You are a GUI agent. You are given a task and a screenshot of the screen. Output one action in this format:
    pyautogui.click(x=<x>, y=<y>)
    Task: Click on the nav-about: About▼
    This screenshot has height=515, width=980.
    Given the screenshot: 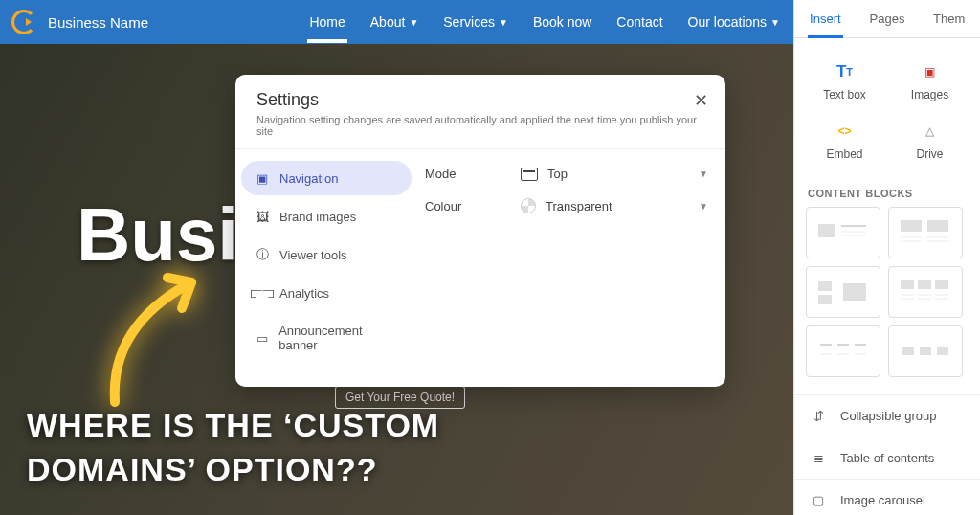 What is the action you would take?
    pyautogui.click(x=394, y=22)
    